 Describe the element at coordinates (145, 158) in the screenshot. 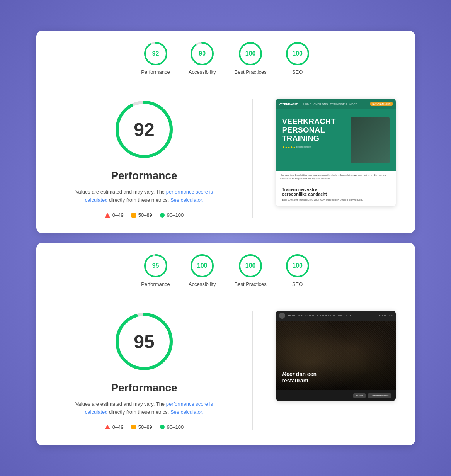

I see `left-section-1: 92 Performance Values are estimated and …` at that location.